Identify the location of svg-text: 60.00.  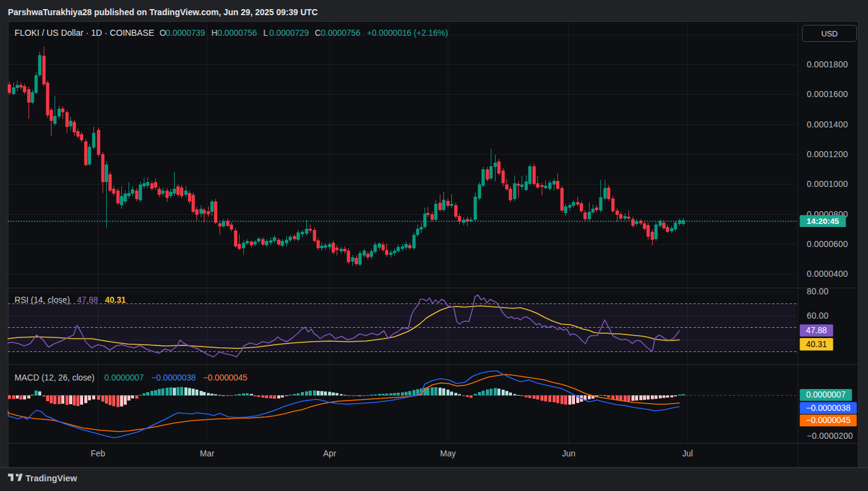
(818, 316).